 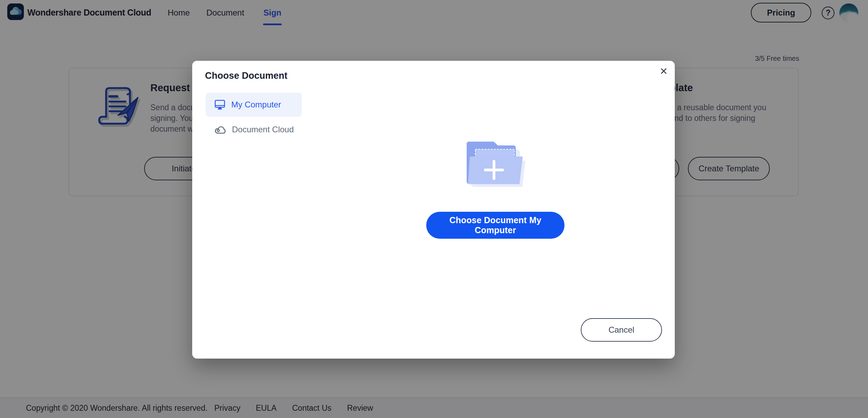 What do you see at coordinates (246, 76) in the screenshot?
I see `dialog-title: Choose Document` at bounding box center [246, 76].